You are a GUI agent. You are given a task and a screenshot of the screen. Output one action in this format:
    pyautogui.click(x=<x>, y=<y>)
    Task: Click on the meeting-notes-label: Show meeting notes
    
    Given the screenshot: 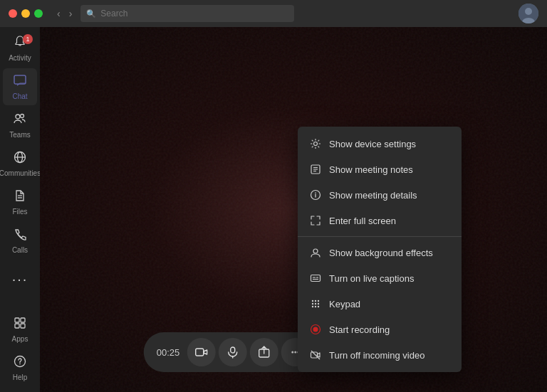 What is the action you would take?
    pyautogui.click(x=390, y=169)
    